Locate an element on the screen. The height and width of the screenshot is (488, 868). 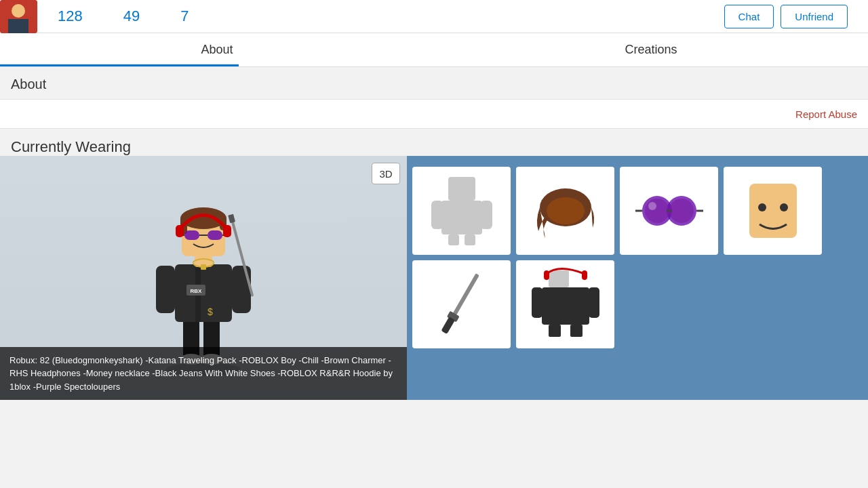
divider-area: Report Abuse is located at coordinates (434, 114).